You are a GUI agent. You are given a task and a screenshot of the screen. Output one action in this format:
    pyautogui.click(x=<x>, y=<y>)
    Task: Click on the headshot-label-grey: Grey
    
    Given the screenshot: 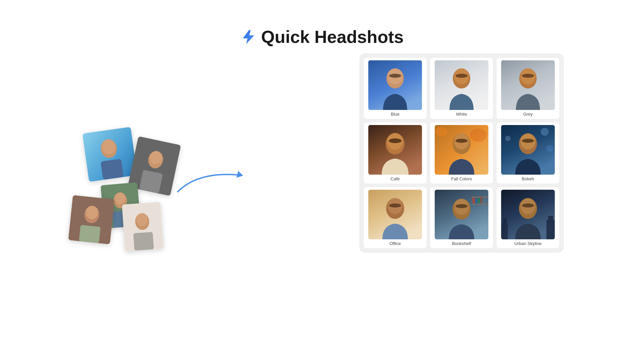 What is the action you would take?
    pyautogui.click(x=528, y=114)
    